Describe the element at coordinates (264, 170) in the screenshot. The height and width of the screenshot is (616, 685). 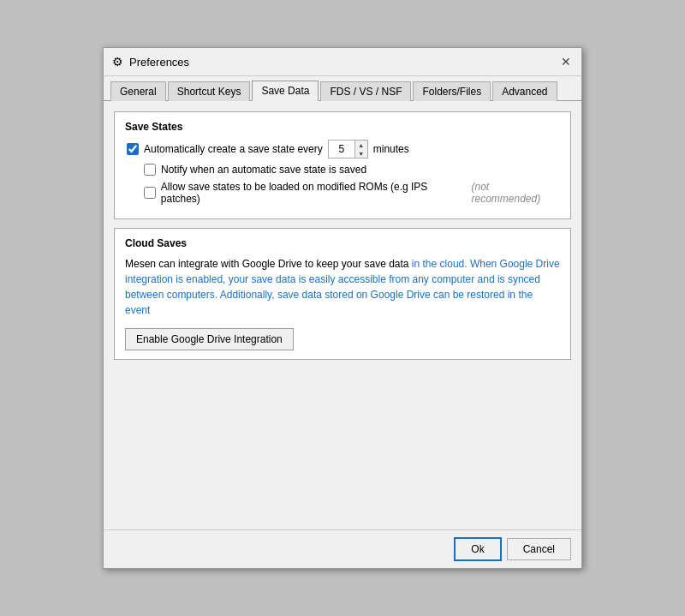
I see `notify-label: Notify when an automatic save state is s…` at that location.